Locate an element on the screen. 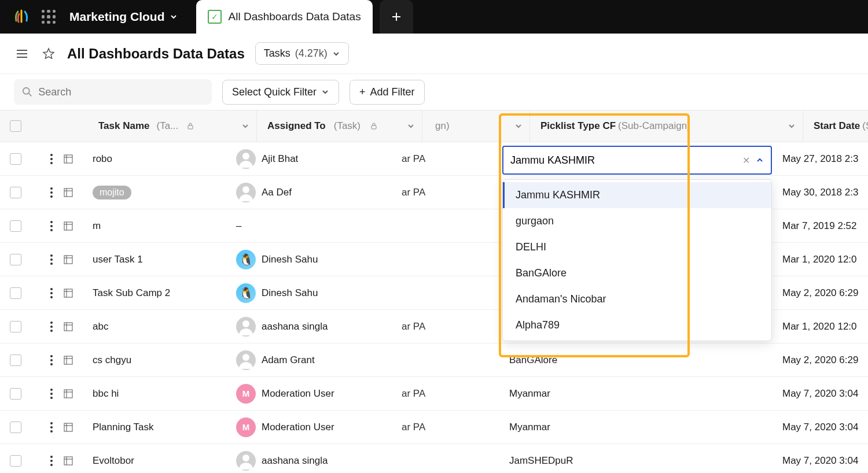 The height and width of the screenshot is (473, 868). task-name-cell: mojito is located at coordinates (159, 193).